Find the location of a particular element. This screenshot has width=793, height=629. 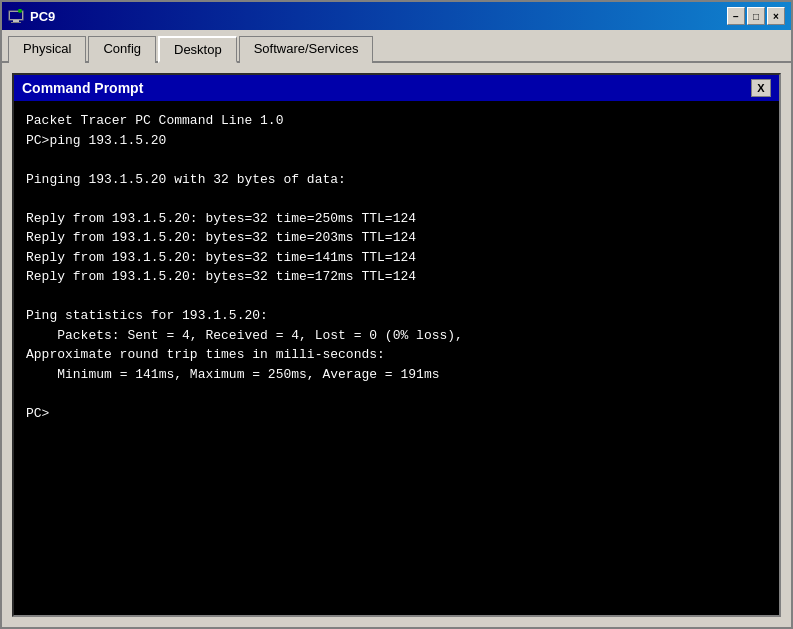

tab-physical: Physical is located at coordinates (47, 50).